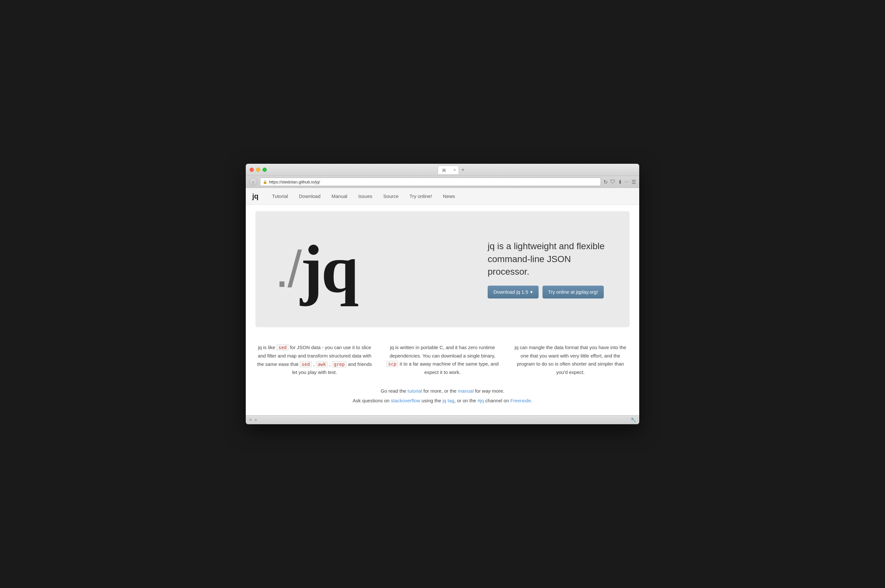  Describe the element at coordinates (466, 400) in the screenshot. I see `footer-text-6: , or on the` at that location.